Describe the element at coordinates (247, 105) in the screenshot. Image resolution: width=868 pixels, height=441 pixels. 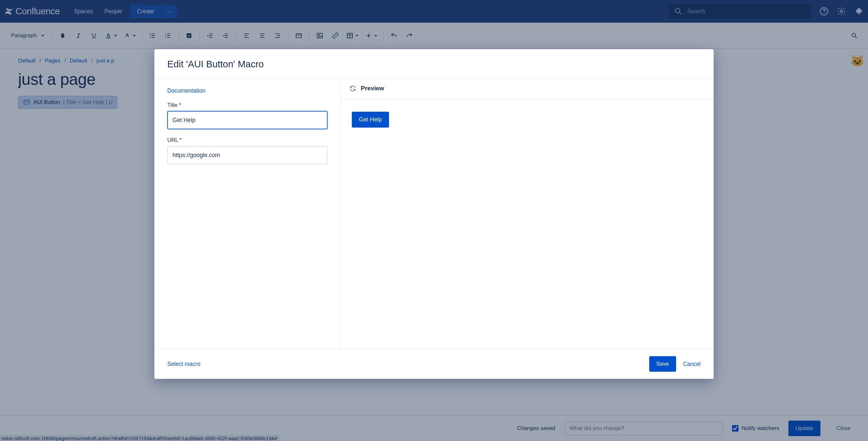
I see `field-title-label: Title *` at that location.